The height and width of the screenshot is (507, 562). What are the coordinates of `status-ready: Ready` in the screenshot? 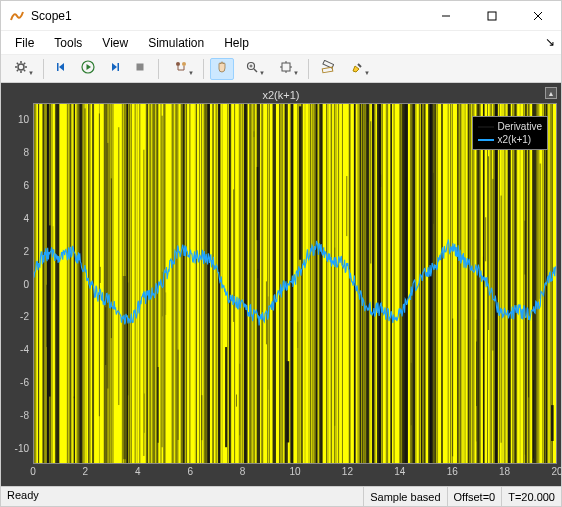 It's located at (182, 496).